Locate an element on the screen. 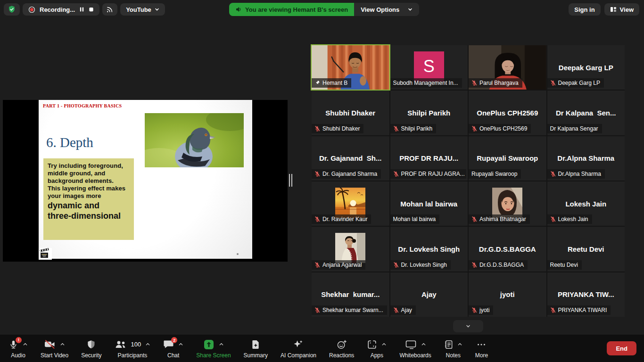 The height and width of the screenshot is (362, 644). participant-tile: Mohan lal bairwaMohan lal bairwa is located at coordinates (429, 204).